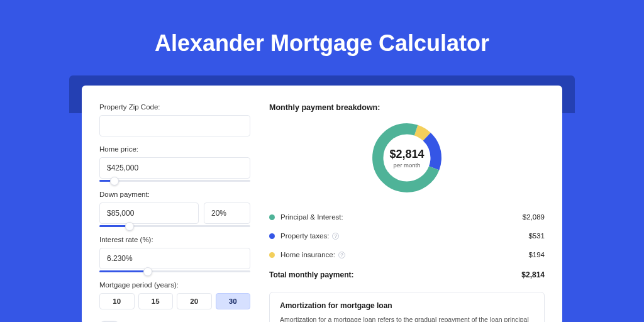  I want to click on price-input, so click(175, 168).